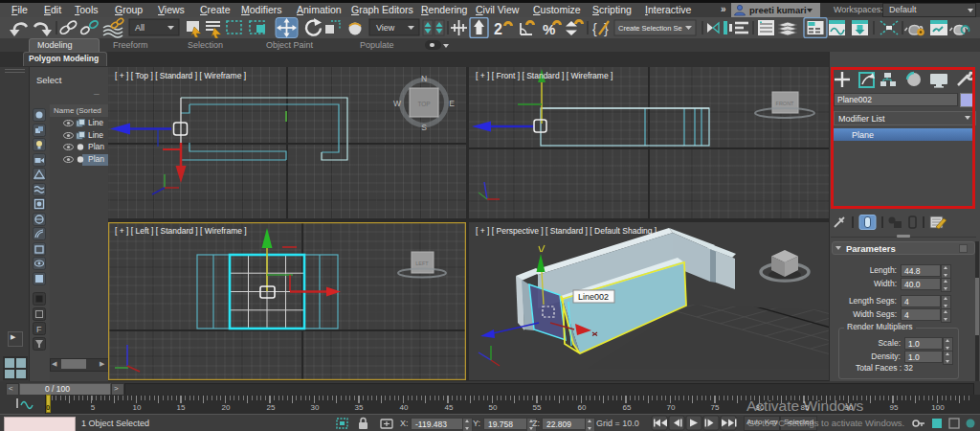 The image size is (980, 431). I want to click on svg-text: N, so click(424, 79).